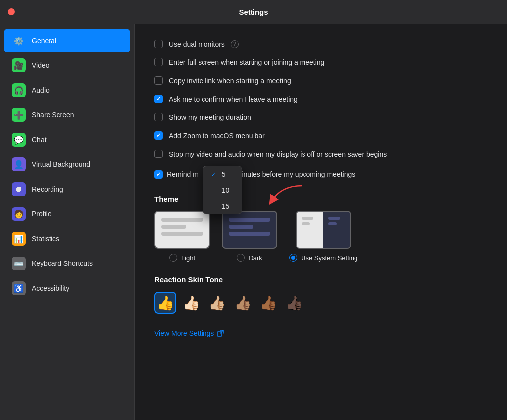  What do you see at coordinates (214, 174) in the screenshot?
I see `checkmark-5: ✓` at bounding box center [214, 174].